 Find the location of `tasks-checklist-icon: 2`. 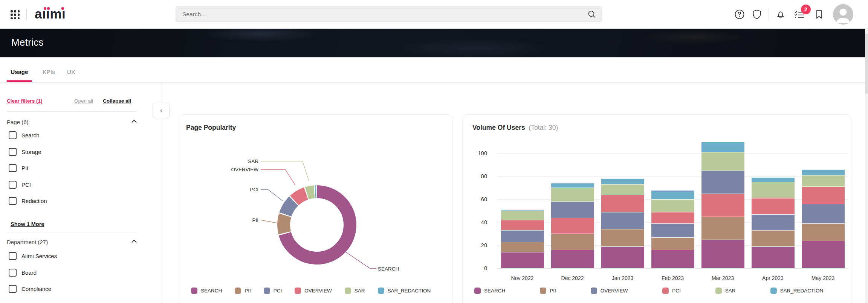

tasks-checklist-icon: 2 is located at coordinates (799, 14).